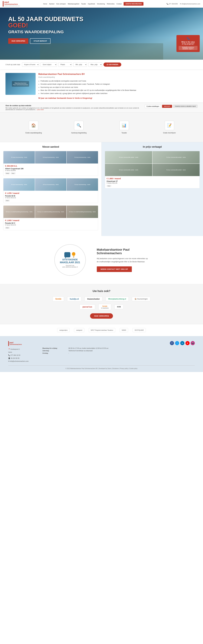 Image resolution: width=203 pixels, height=644 pixels. I want to click on search-button: 22 GEVONDEN, so click(112, 64).